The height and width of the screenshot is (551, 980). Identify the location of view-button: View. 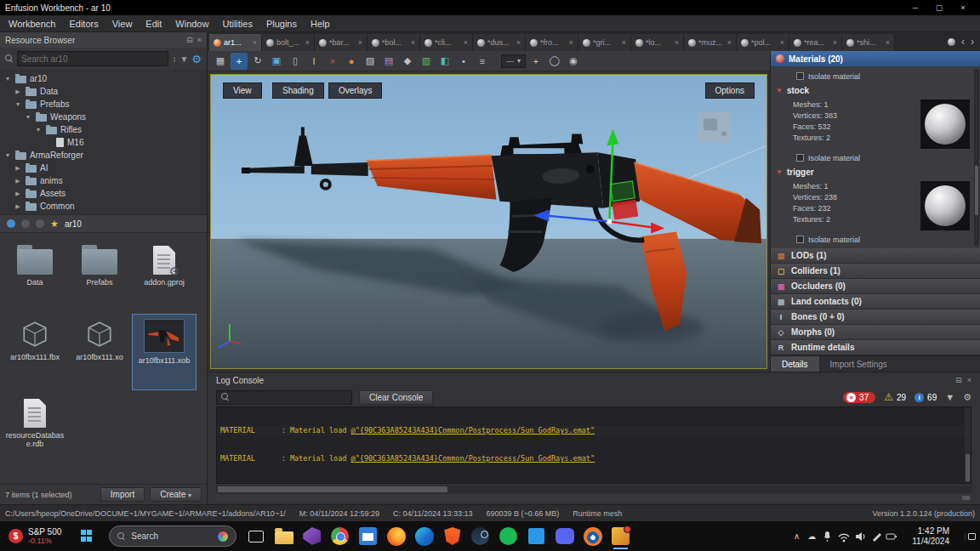
(242, 90).